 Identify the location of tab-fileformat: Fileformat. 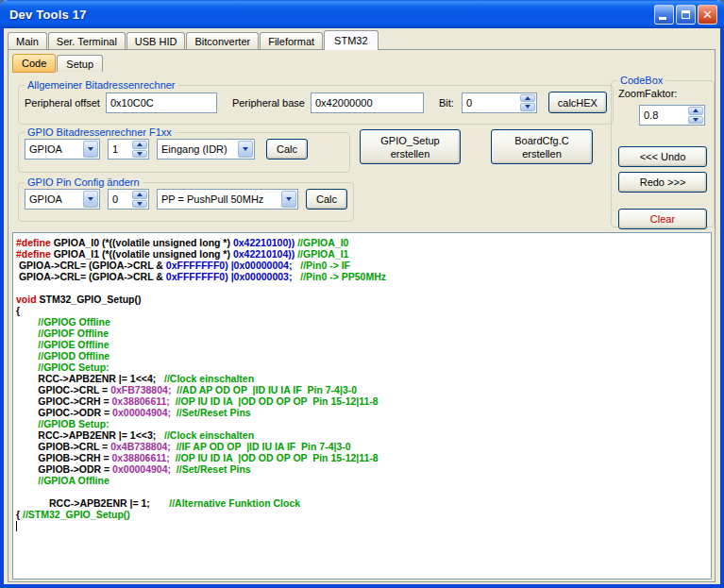
(291, 41).